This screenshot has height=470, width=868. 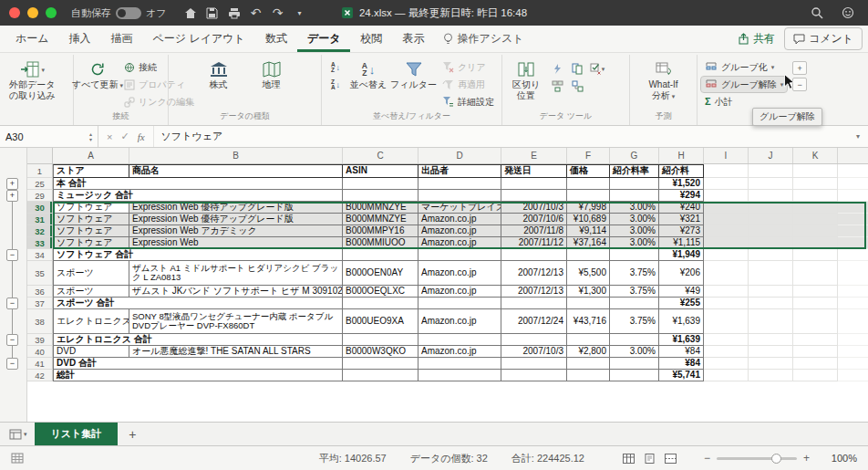 What do you see at coordinates (236, 243) in the screenshot?
I see `cell: Expression Web` at bounding box center [236, 243].